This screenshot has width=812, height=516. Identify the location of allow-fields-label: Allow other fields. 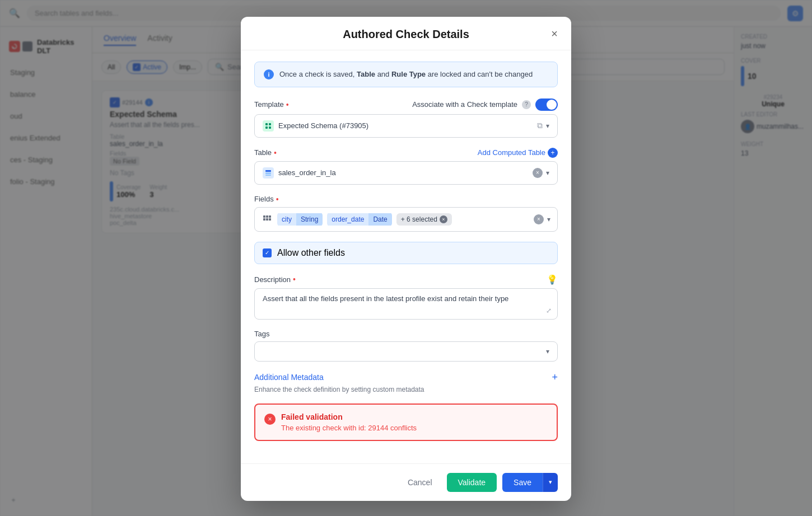
(311, 253).